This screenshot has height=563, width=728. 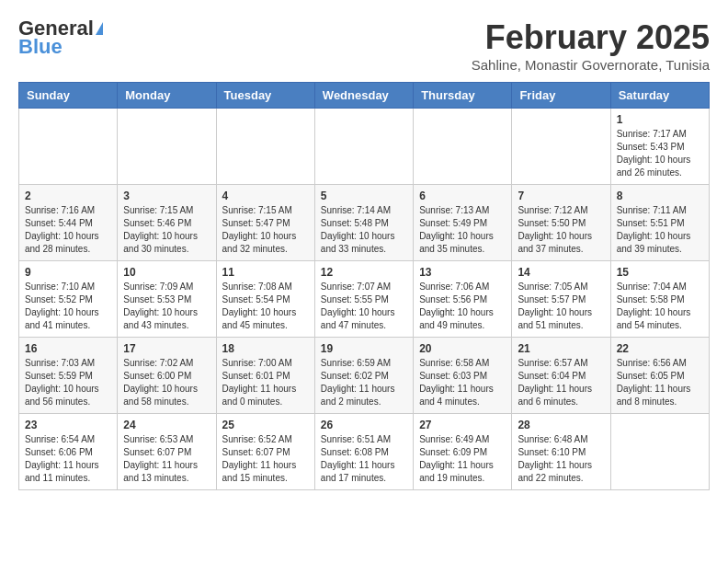 I want to click on day-info: Sunrise: 7:14 AM Sunset: 5:48 PM Dayligh…, so click(x=364, y=230).